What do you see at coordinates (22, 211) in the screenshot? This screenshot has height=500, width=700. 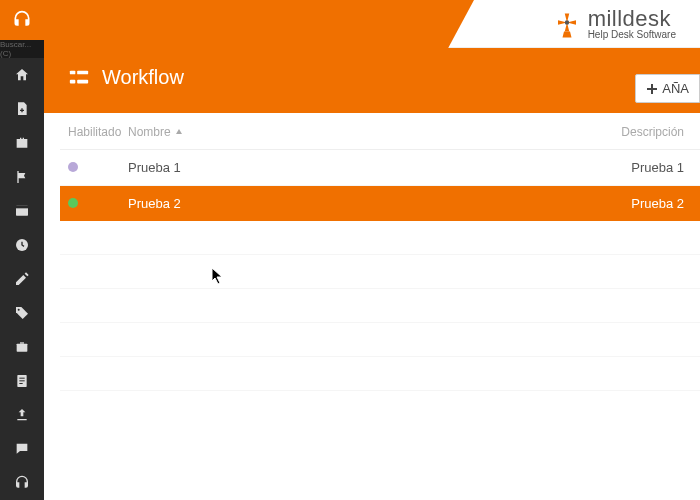 I see `sidebar-item-window` at bounding box center [22, 211].